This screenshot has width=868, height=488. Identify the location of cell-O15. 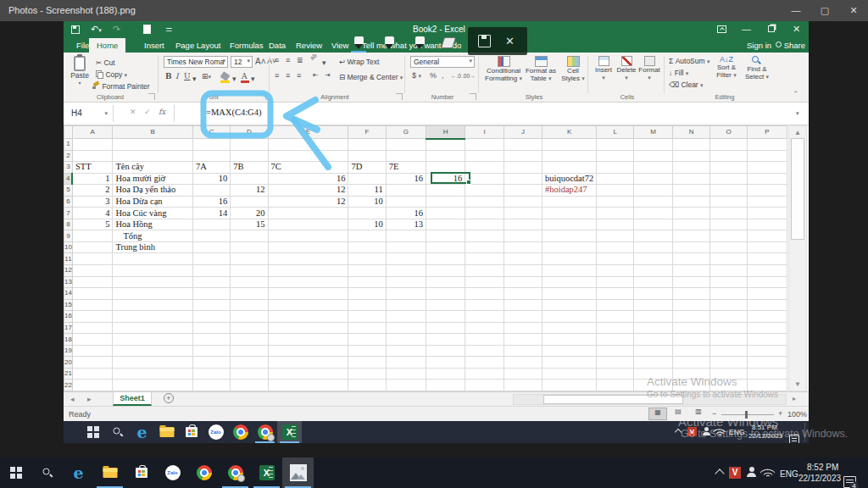
(729, 305).